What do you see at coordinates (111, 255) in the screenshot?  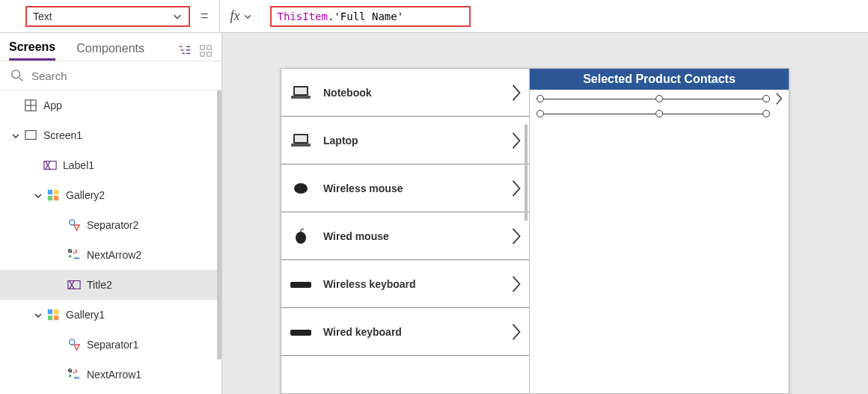 I see `tree-item-nextarrow2: NextArrow2` at bounding box center [111, 255].